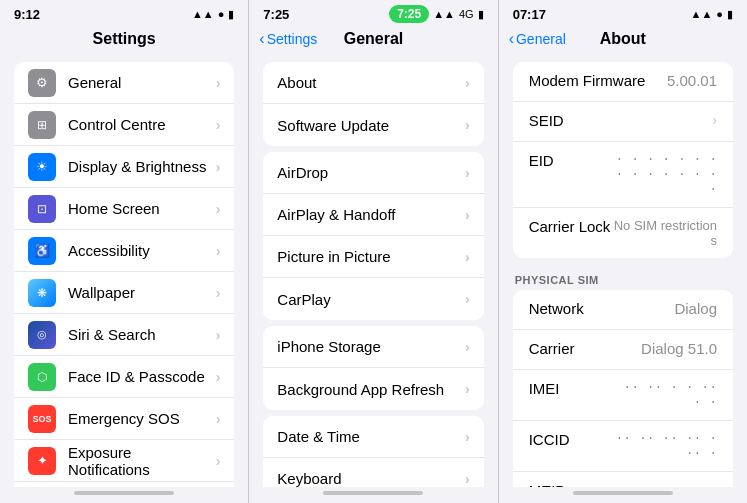  Describe the element at coordinates (623, 175) in the screenshot. I see `row-eid: EID · · · · · · · · · · · · · · ·` at that location.